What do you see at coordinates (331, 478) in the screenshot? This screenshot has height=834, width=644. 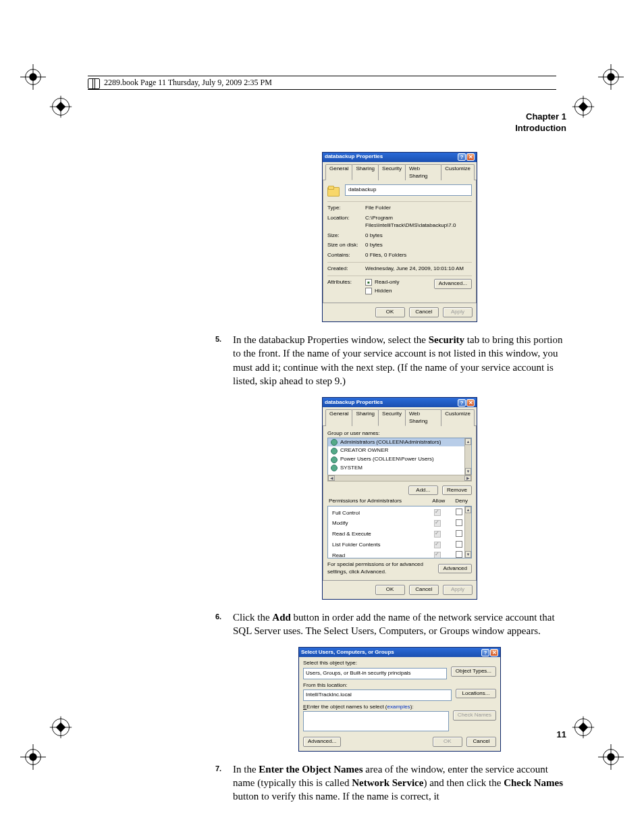 I see `scroll-left-icon: ◀` at bounding box center [331, 478].